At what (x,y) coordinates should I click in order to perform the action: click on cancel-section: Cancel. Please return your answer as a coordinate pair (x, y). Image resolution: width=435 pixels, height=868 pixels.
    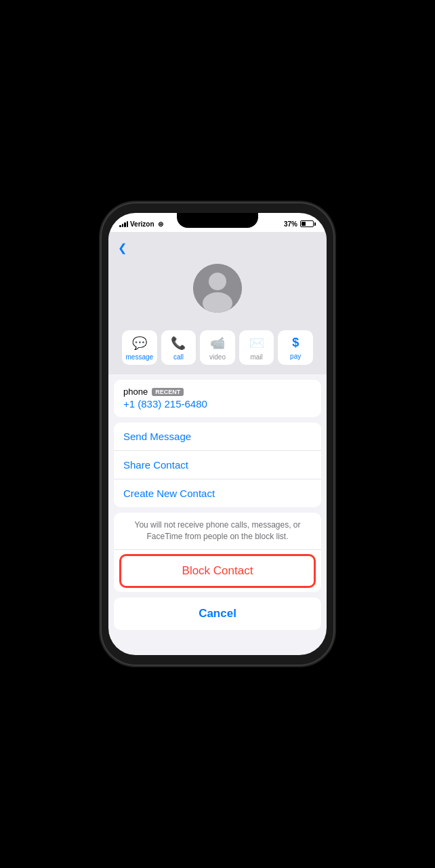
    Looking at the image, I should click on (218, 614).